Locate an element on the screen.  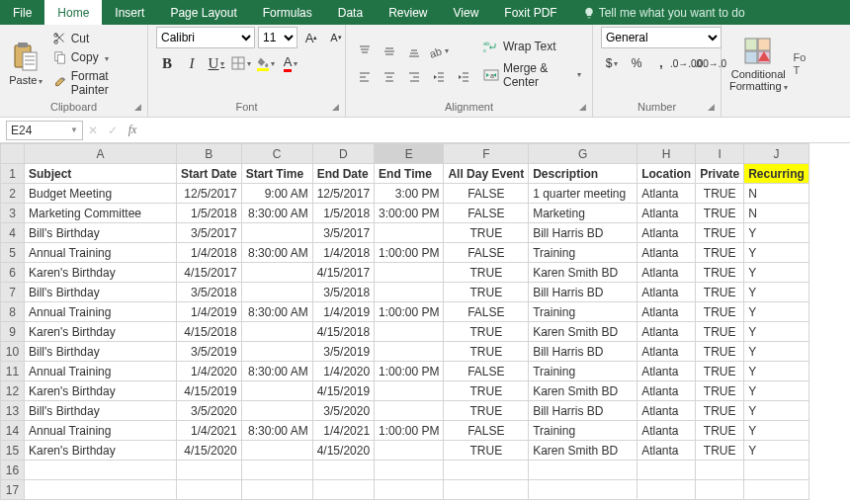
cell-G13: Bill Harris BD is located at coordinates (583, 411).